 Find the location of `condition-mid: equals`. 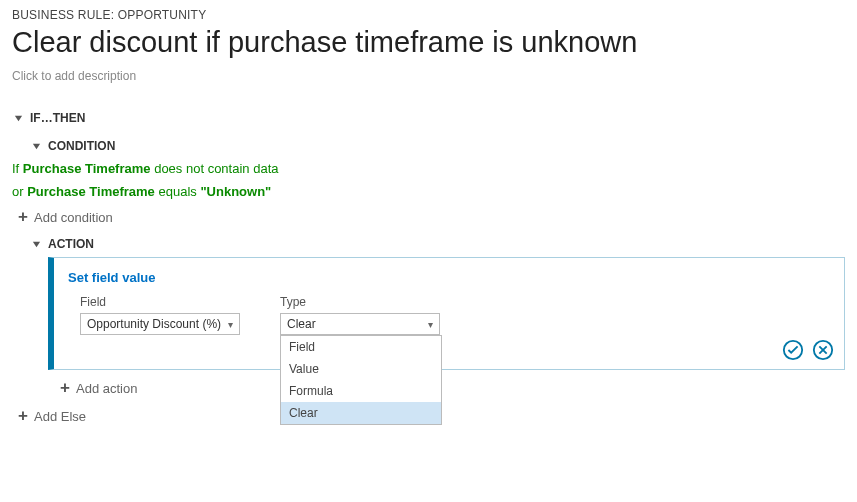

condition-mid: equals is located at coordinates (177, 192).